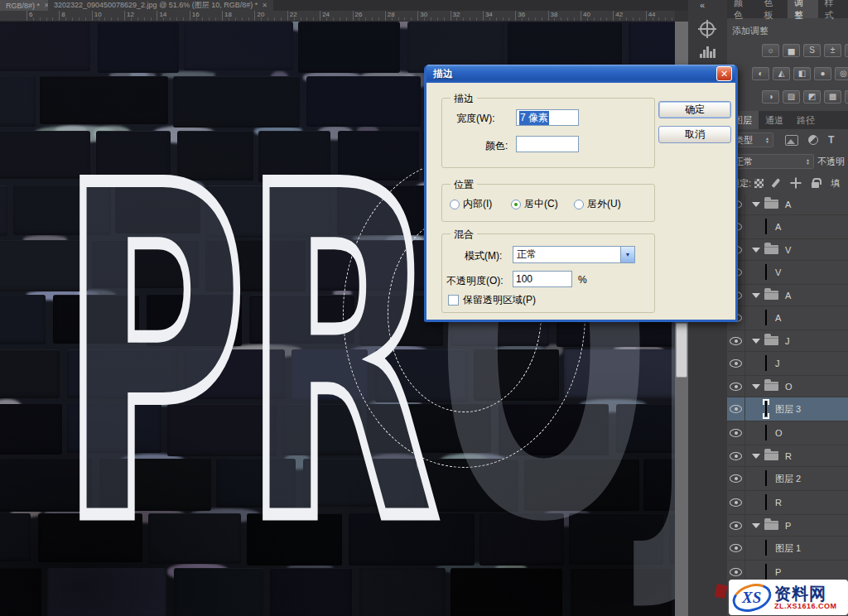 The image size is (848, 616). Describe the element at coordinates (815, 185) in the screenshot. I see `lock-all-icon` at that location.